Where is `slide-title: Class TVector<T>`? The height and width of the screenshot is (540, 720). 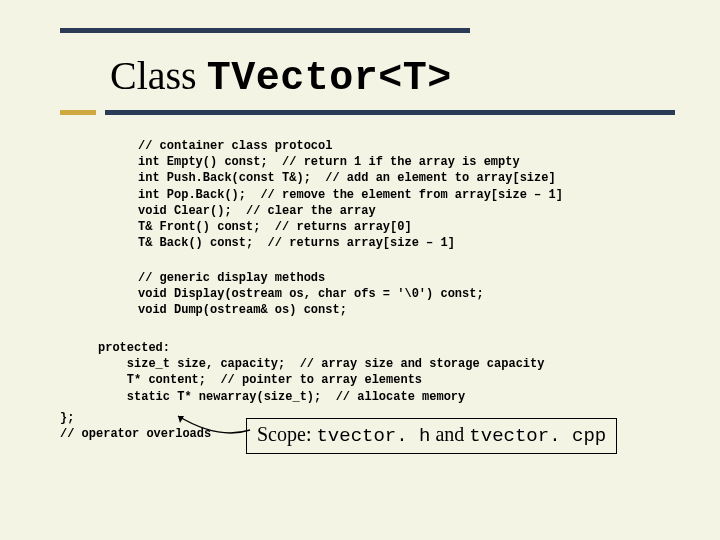 slide-title: Class TVector<T> is located at coordinates (281, 76).